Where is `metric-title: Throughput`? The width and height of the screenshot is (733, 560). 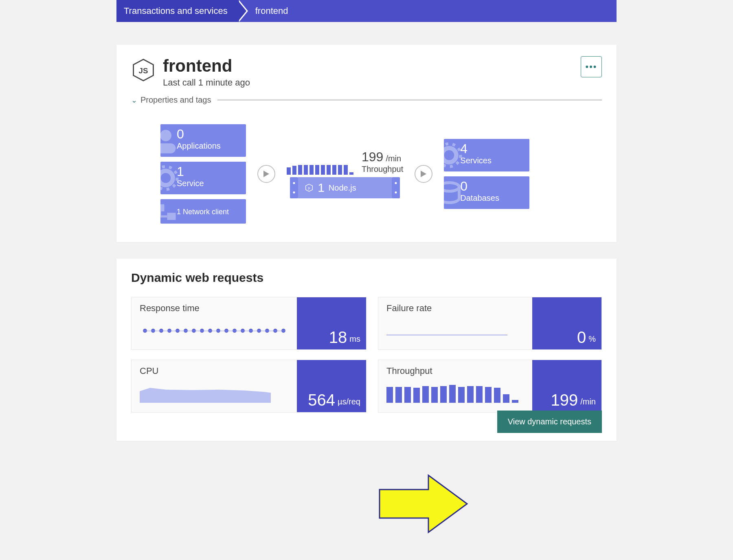
metric-title: Throughput is located at coordinates (455, 371).